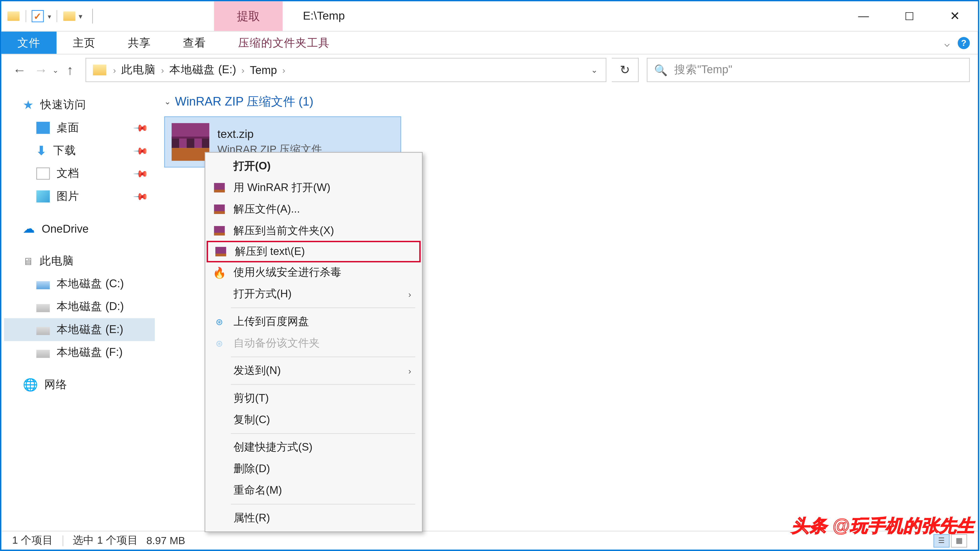 This screenshot has width=980, height=551. I want to click on nav-drive-e: 本地磁盘 (E:), so click(79, 329).